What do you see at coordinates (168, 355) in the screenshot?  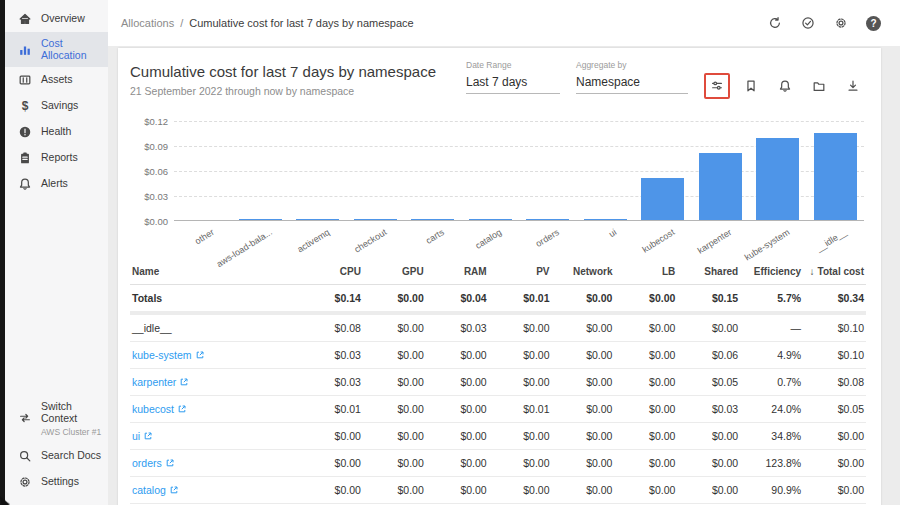 I see `namespace-link: kube-system` at bounding box center [168, 355].